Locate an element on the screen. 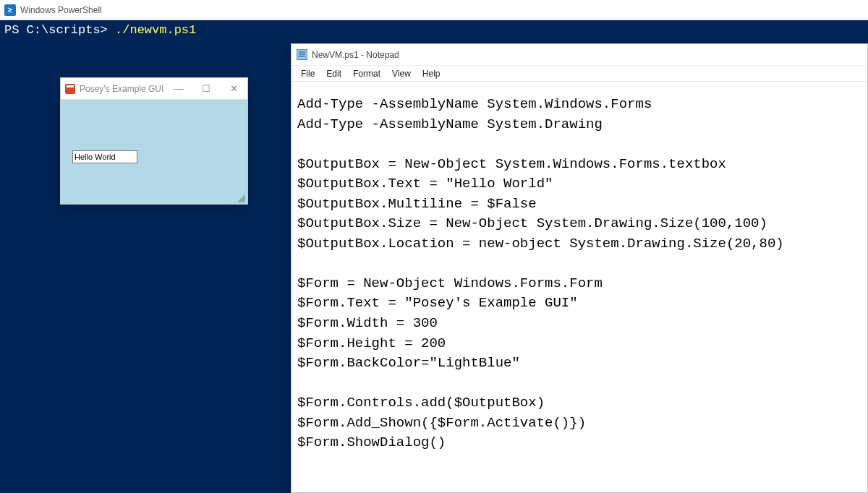 The width and height of the screenshot is (868, 493). notepad-titlebar: NewVM.ps1 - Notepad is located at coordinates (579, 55).